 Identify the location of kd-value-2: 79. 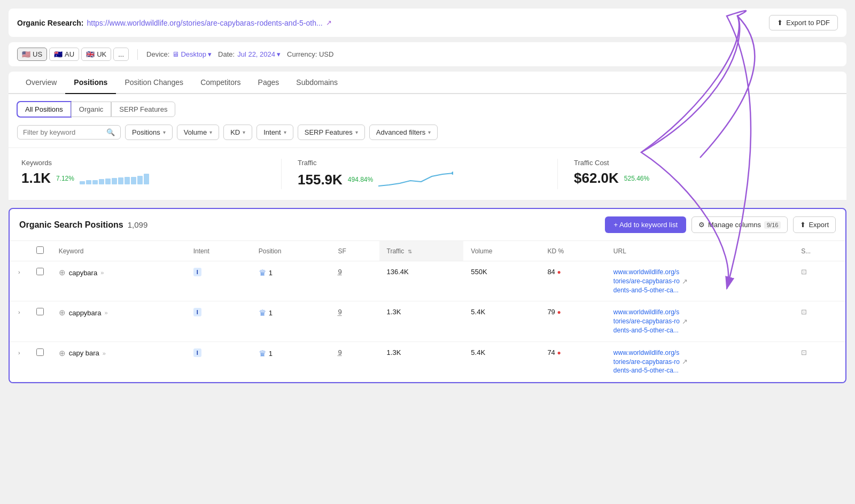
(551, 312).